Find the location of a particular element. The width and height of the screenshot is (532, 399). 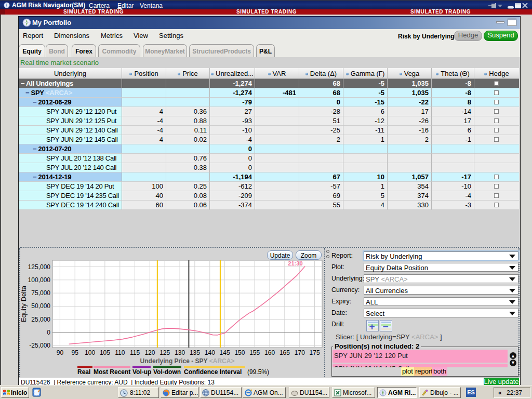

svg-text: 175 is located at coordinates (315, 353).